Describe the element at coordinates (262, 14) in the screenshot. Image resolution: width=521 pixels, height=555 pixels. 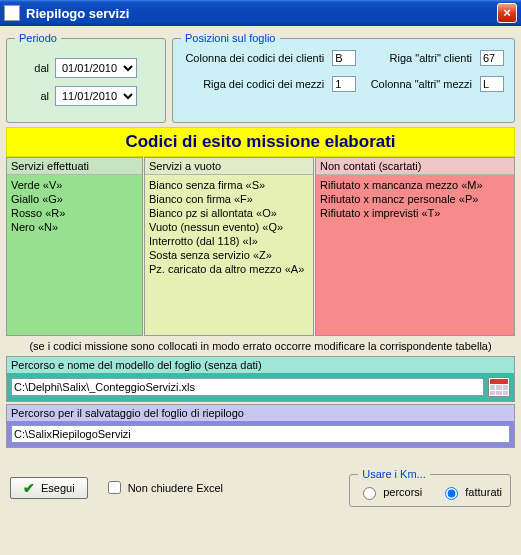
I see `window-title: Riepilogo servizi` at that location.